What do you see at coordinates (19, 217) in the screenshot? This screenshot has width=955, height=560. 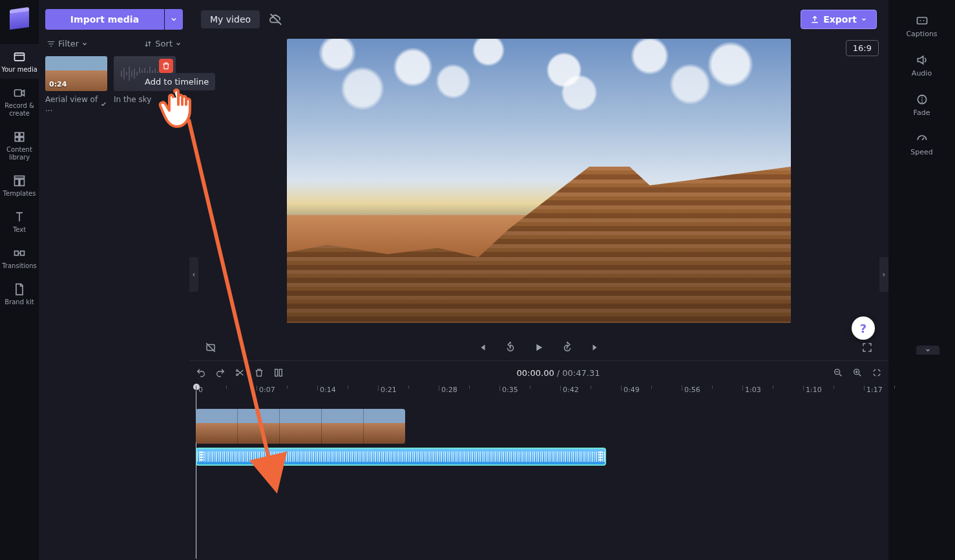 I see `text-icon` at bounding box center [19, 217].